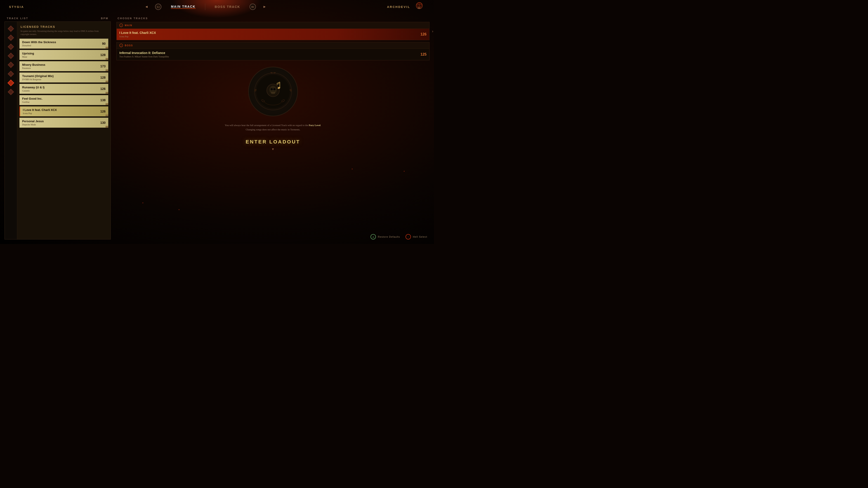  What do you see at coordinates (59, 44) in the screenshot?
I see `track-info-1: Down With the Sickness Disturbed` at bounding box center [59, 44].